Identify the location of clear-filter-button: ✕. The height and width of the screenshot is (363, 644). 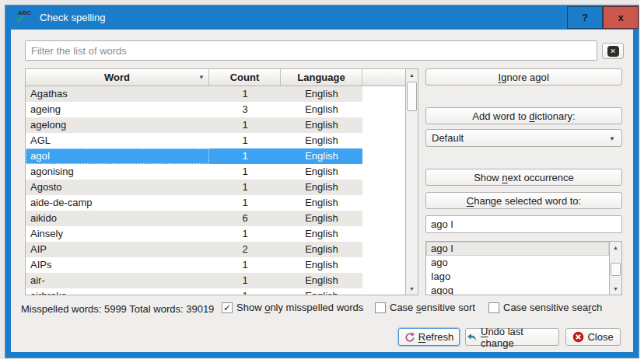
(613, 51).